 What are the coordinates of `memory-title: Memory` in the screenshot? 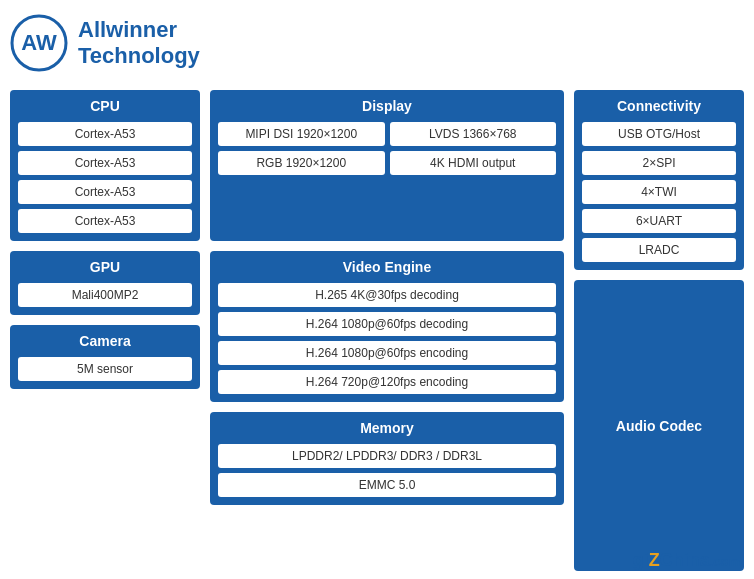 It's located at (387, 428).